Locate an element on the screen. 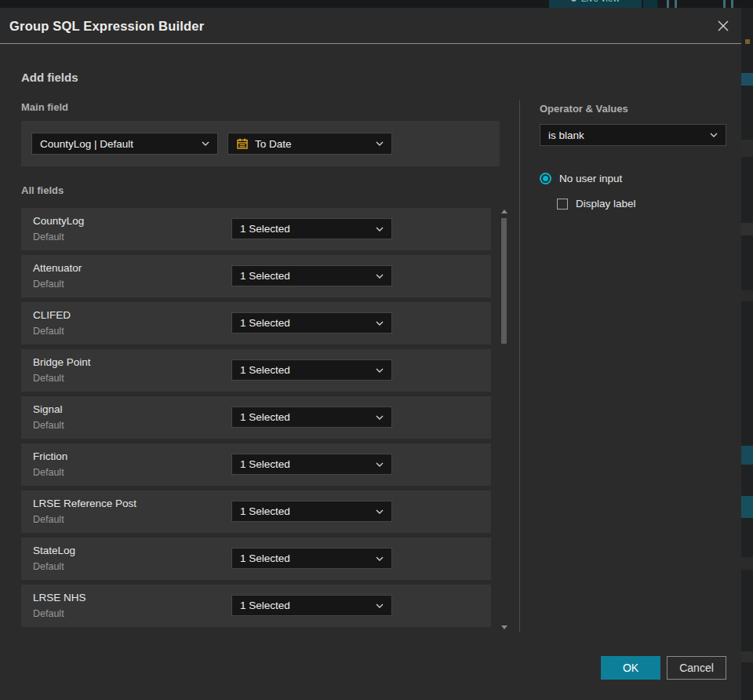 This screenshot has height=700, width=753. field-name: LRSE NHS is located at coordinates (60, 598).